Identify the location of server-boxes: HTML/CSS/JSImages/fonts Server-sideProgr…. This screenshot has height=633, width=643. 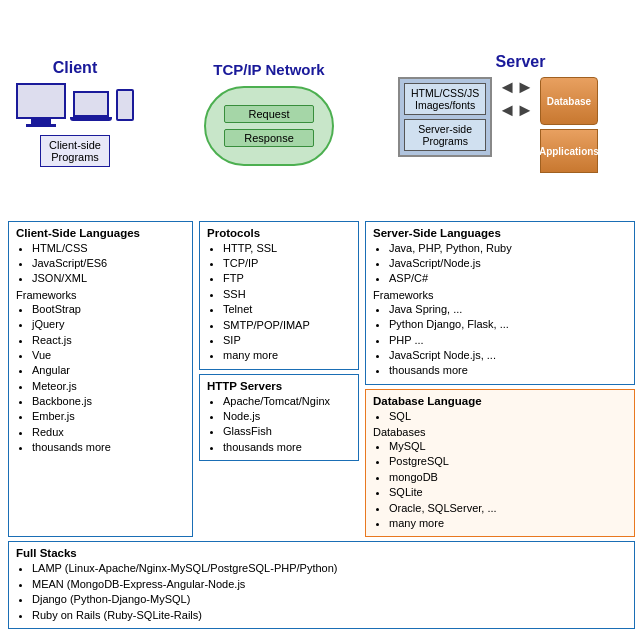
(445, 117).